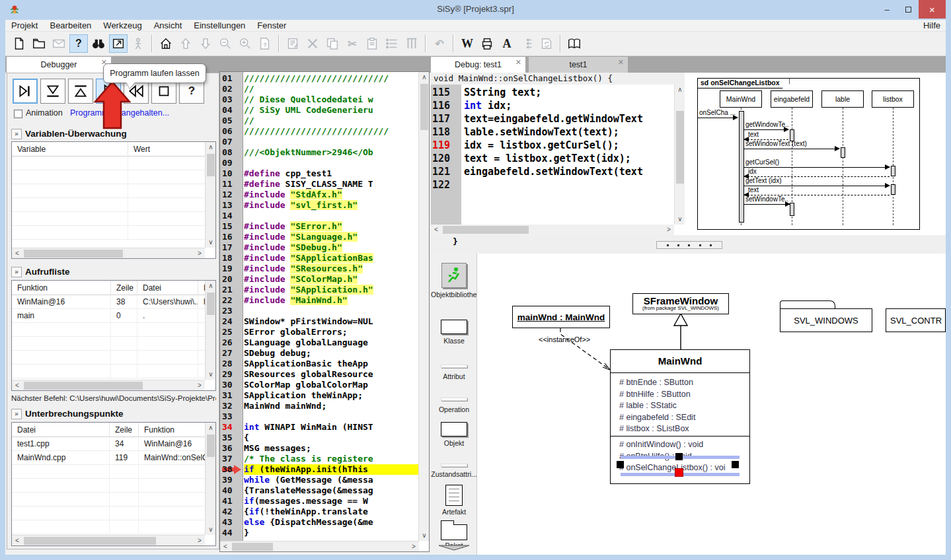  I want to click on line-number: 119, so click(446, 145).